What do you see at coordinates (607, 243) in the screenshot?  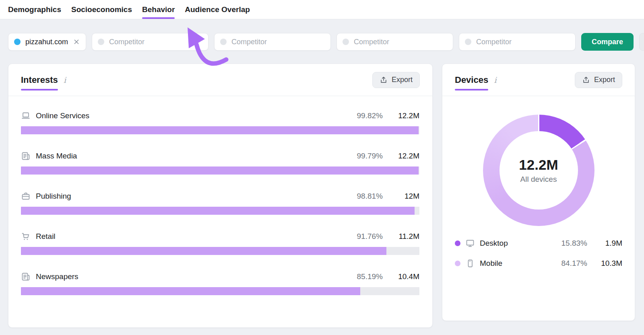 I see `legend-value: 1.9M` at bounding box center [607, 243].